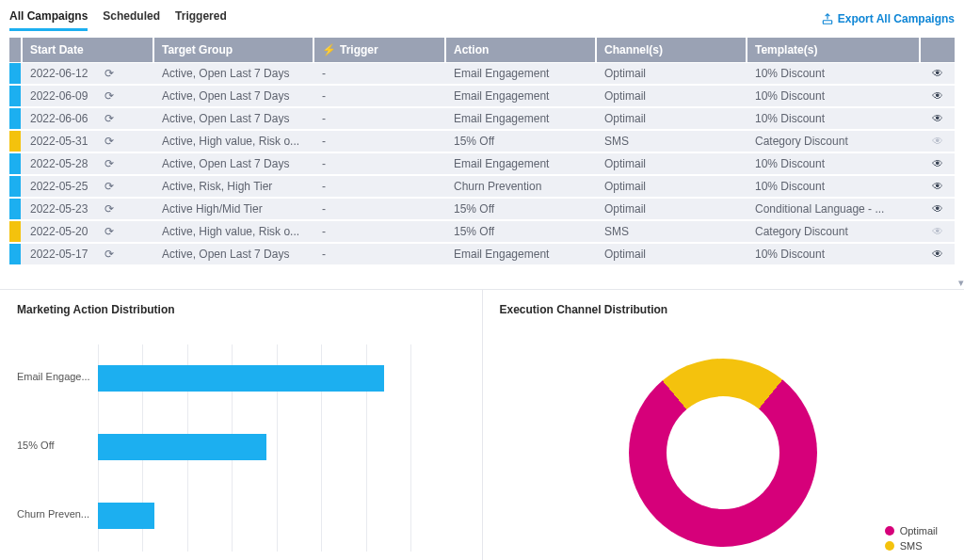 The width and height of the screenshot is (964, 560). Describe the element at coordinates (88, 209) in the screenshot. I see `cell-start-date: 2022-05-23⟳` at that location.